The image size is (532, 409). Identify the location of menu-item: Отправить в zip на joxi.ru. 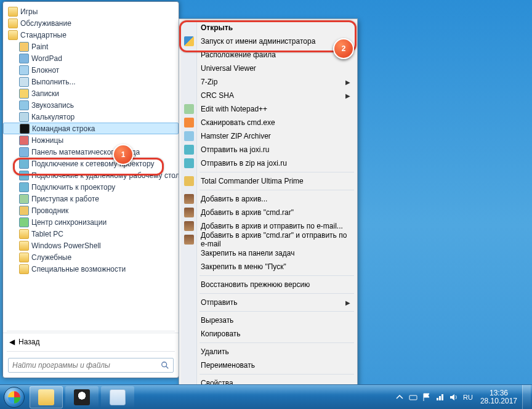
(268, 163).